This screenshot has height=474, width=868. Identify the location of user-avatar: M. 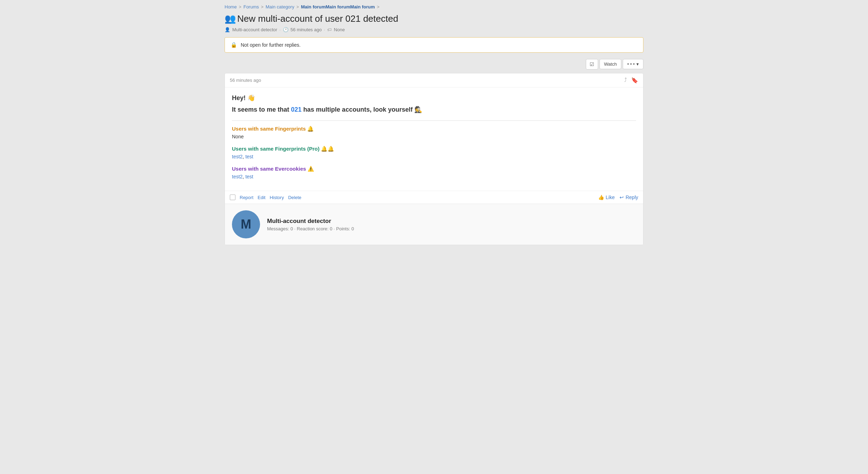
(246, 224).